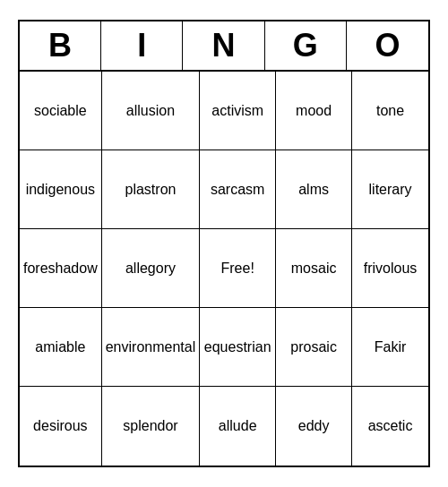  Describe the element at coordinates (151, 111) in the screenshot. I see `bingo-cell-1: allusion` at that location.